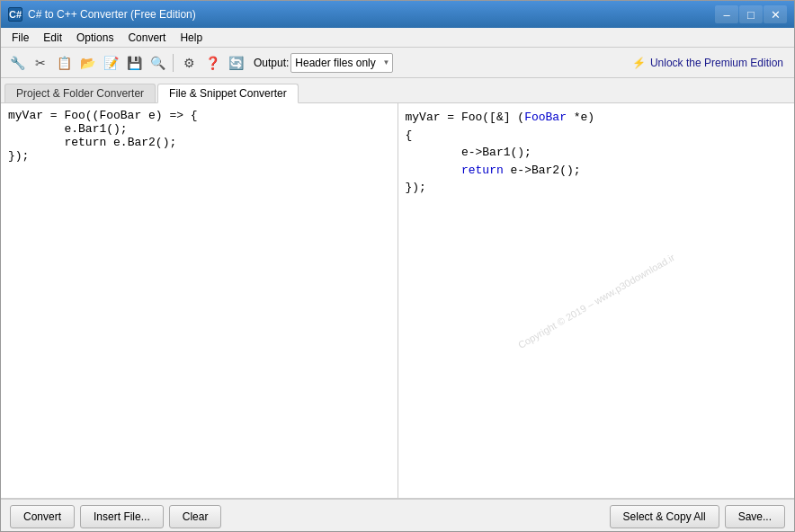 This screenshot has width=795, height=532. What do you see at coordinates (639, 63) in the screenshot?
I see `premium-icon: ⚡` at bounding box center [639, 63].